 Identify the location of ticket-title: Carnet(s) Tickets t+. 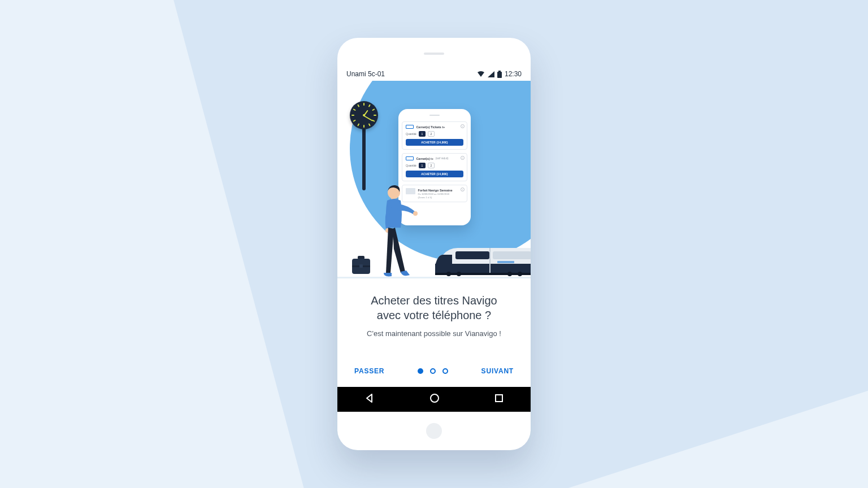
(431, 127).